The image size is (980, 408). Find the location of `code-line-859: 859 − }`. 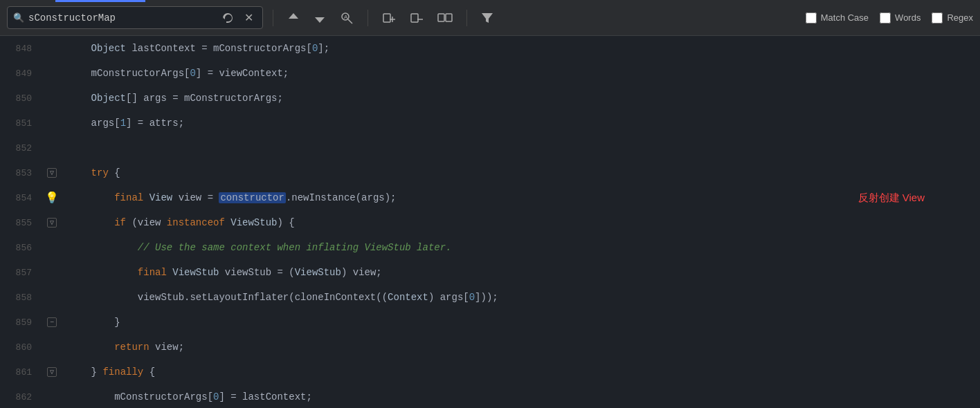

code-line-859: 859 − } is located at coordinates (490, 322).